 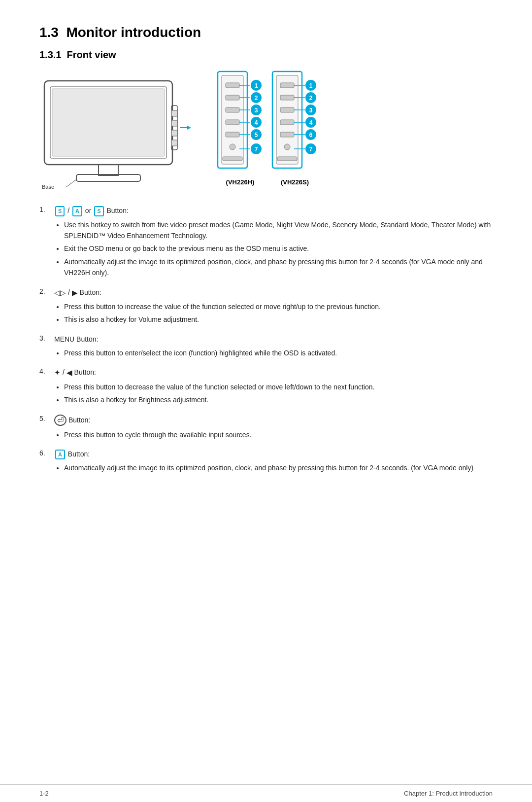 What do you see at coordinates (278, 231) in the screenshot?
I see `bullet-item: Use this hotkey to switch from five vide…` at bounding box center [278, 231].